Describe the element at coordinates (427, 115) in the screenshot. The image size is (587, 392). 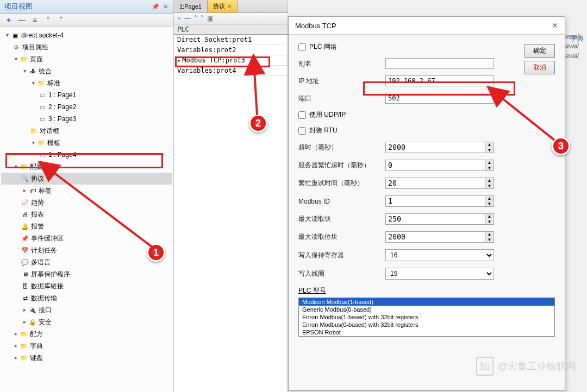
I see `udp-check: 使用 UDP/IP` at that location.